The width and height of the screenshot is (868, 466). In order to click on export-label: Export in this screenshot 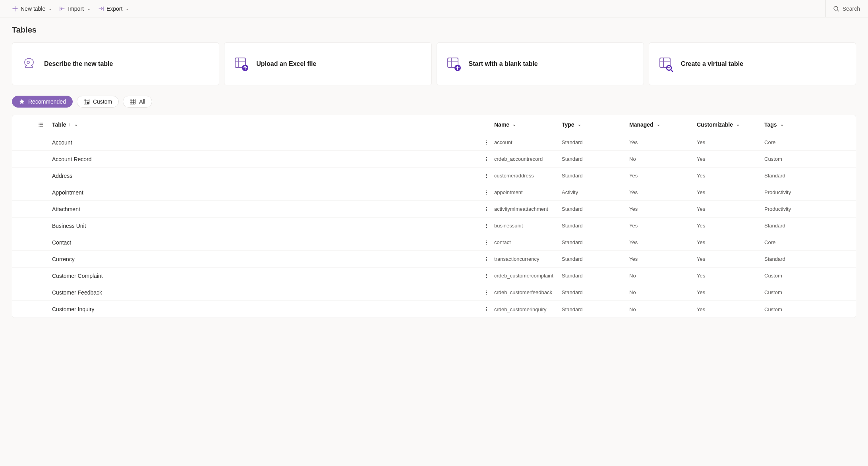, I will do `click(114, 9)`.